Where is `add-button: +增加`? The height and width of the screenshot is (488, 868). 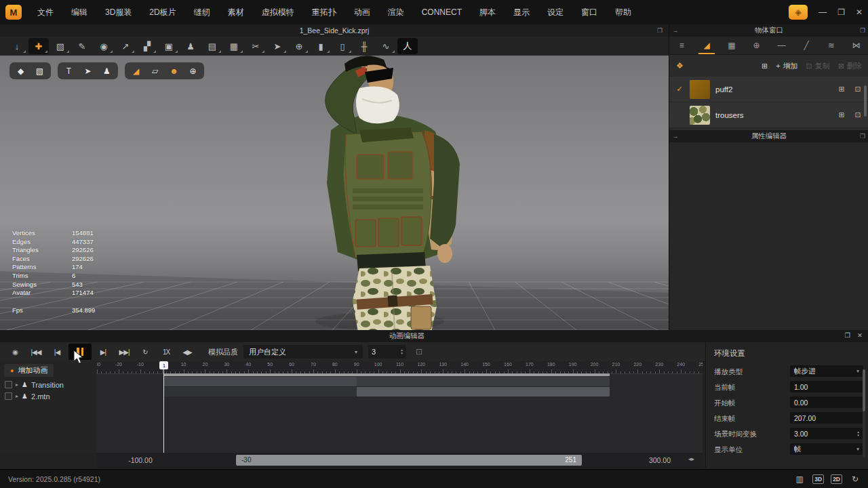
add-button: +增加 is located at coordinates (787, 66).